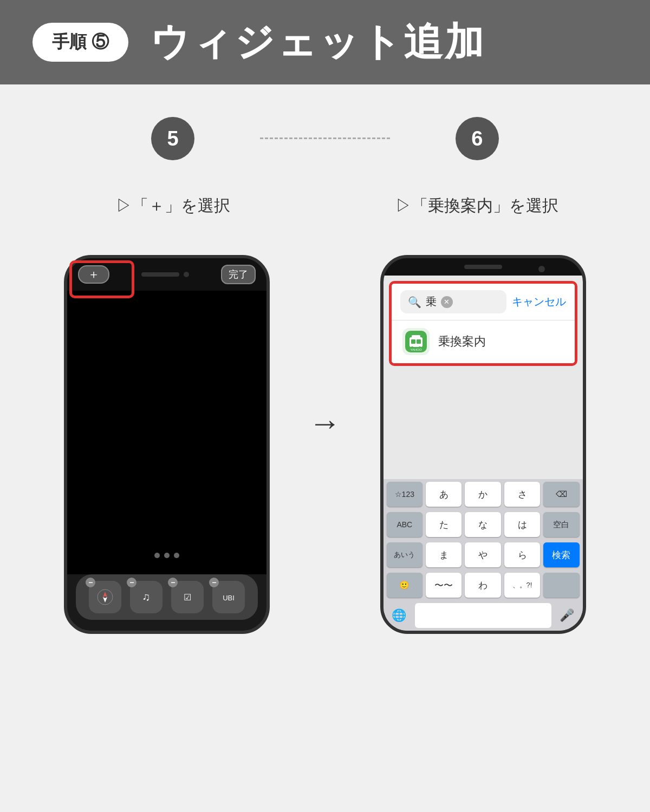 This screenshot has height=812, width=650. I want to click on microphone-icon: 🎤, so click(567, 615).